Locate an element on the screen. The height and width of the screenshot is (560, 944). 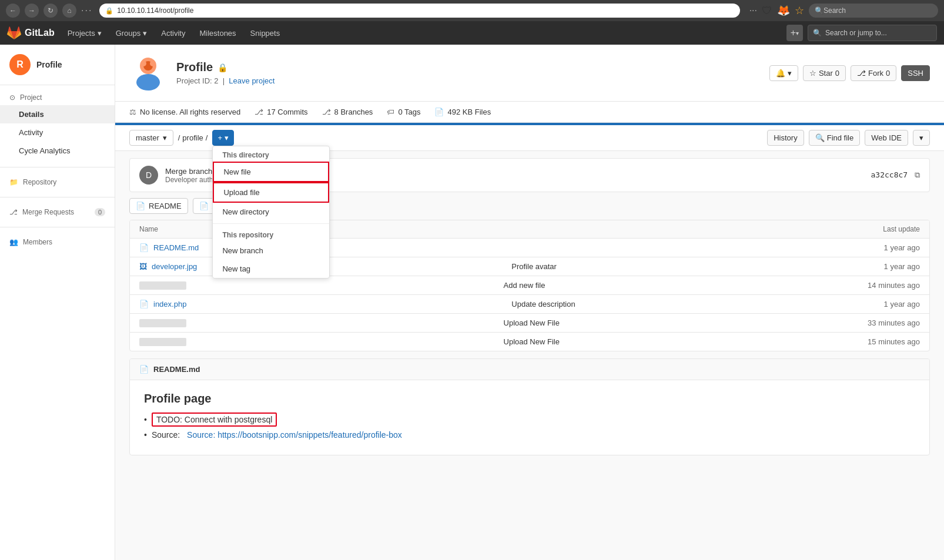
star-icon: ☆ is located at coordinates (813, 73).